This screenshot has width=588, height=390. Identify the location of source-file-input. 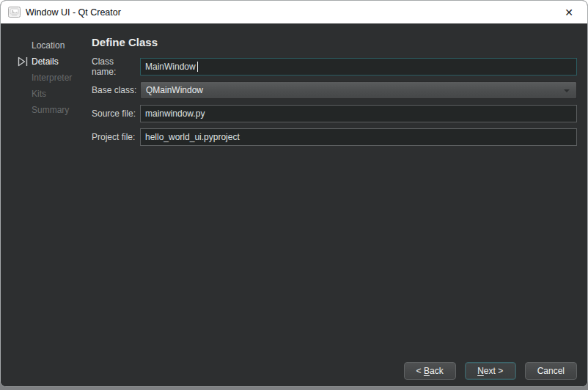
(359, 114).